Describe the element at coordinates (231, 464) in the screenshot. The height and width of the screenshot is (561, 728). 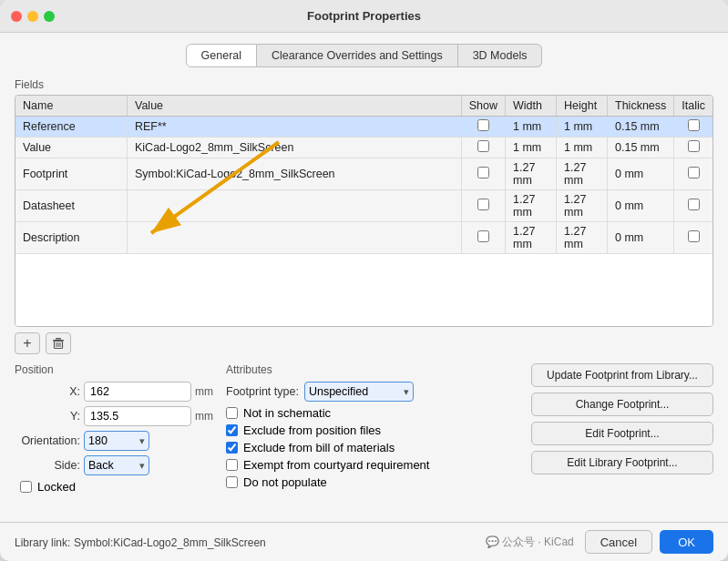
I see `exempt-courtyard-checkbox` at that location.